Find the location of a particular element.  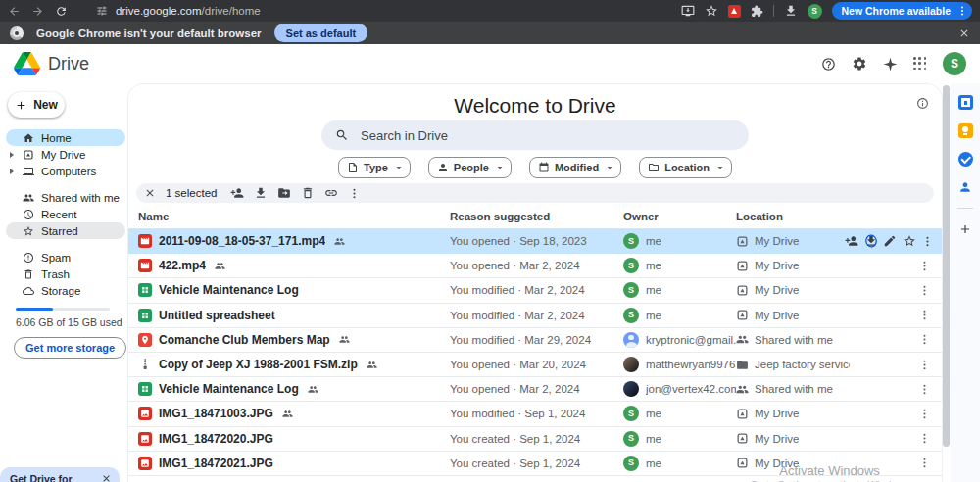

sidebar-item-recent: Recent is located at coordinates (66, 214).